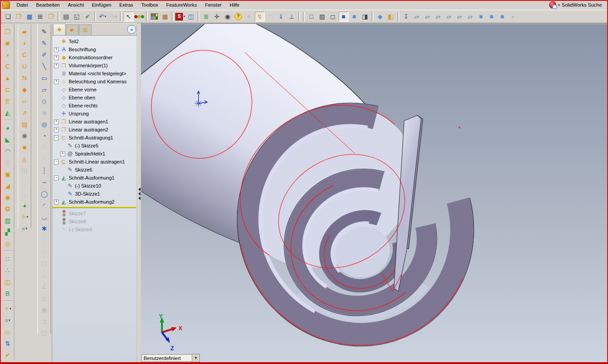 This screenshot has height=364, width=608. What do you see at coordinates (132, 29) in the screenshot?
I see `panel-overflow-button: »` at bounding box center [132, 29].